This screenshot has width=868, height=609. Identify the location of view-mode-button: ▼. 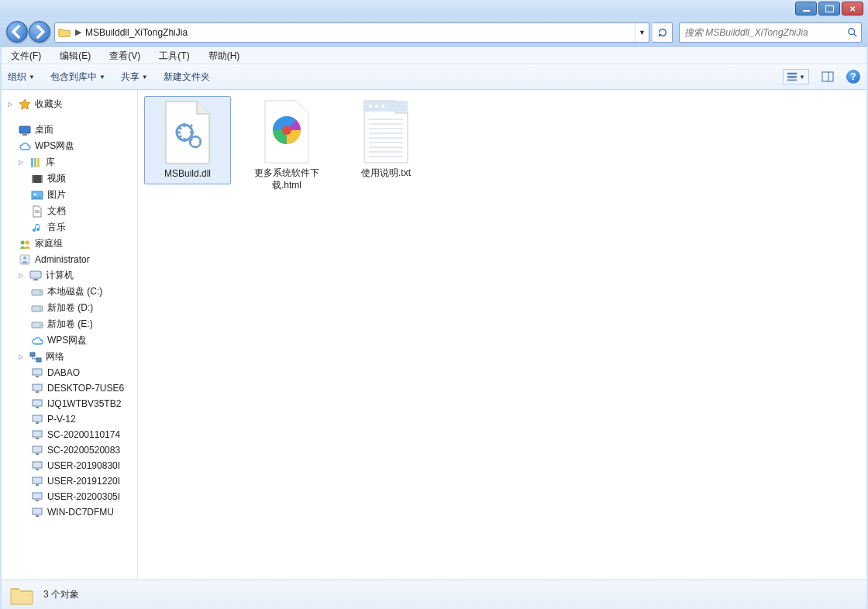
(796, 77).